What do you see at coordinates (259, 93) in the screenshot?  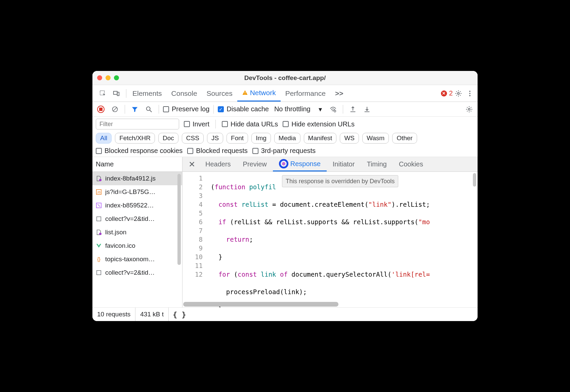 I see `tab-network: Network` at bounding box center [259, 93].